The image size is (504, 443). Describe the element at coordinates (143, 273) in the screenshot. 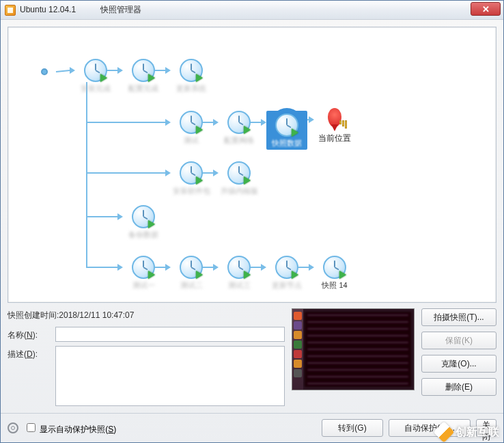

I see `snapshot-node: 测试一` at that location.